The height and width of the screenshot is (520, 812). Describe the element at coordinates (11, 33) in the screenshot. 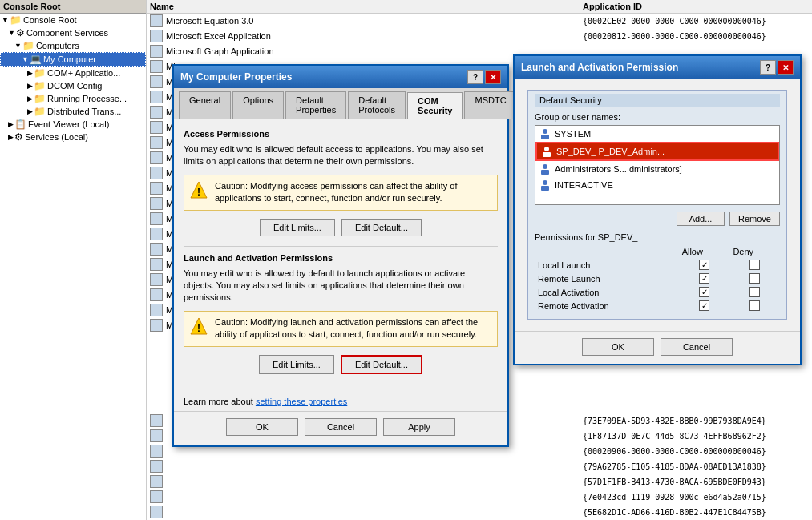

I see `expand-icon-cs: ▼` at that location.